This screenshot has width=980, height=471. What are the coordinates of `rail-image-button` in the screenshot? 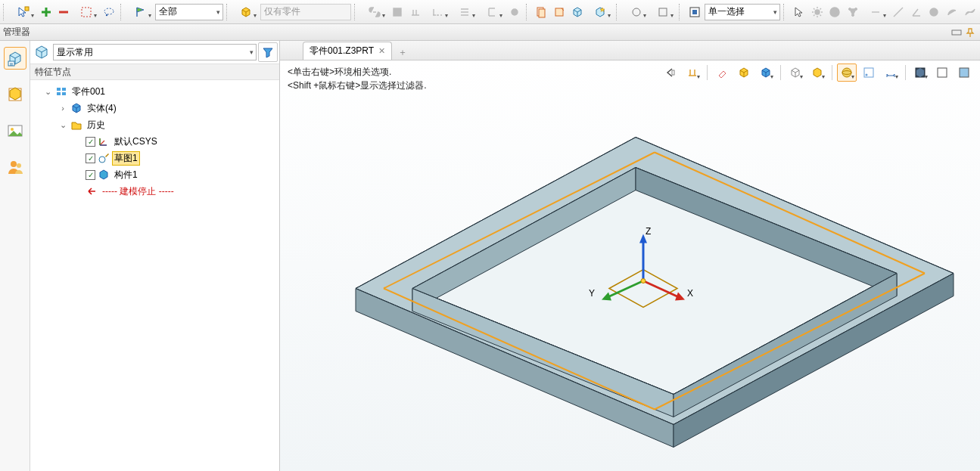 It's located at (15, 131).